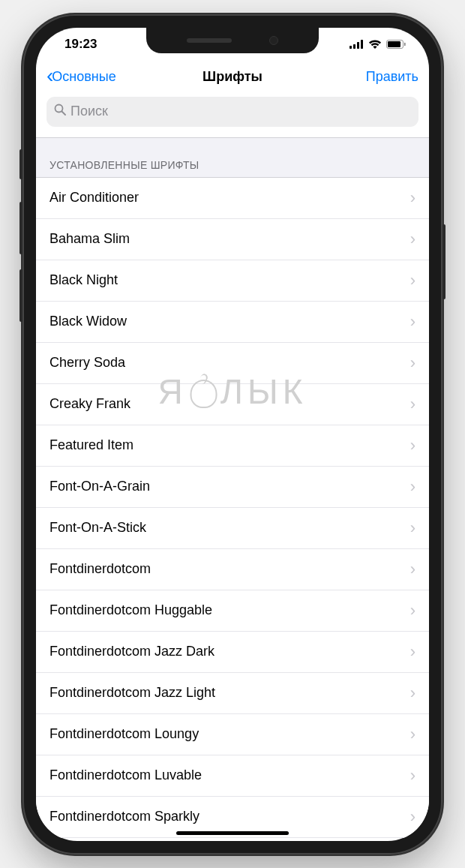 Image resolution: width=465 pixels, height=868 pixels. Describe the element at coordinates (230, 734) in the screenshot. I see `font-name: Fontdinerdotcom Loungy` at that location.